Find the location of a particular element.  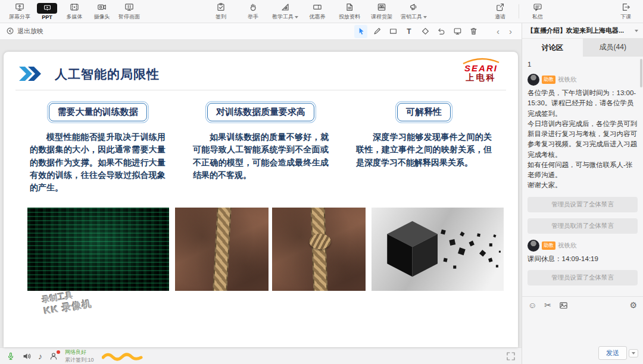

attendees-icon is located at coordinates (54, 356).